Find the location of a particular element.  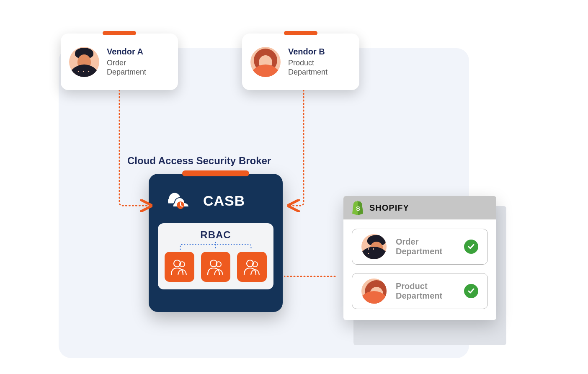

vendor-a-card: • • • Vendor A Order Department is located at coordinates (119, 62).